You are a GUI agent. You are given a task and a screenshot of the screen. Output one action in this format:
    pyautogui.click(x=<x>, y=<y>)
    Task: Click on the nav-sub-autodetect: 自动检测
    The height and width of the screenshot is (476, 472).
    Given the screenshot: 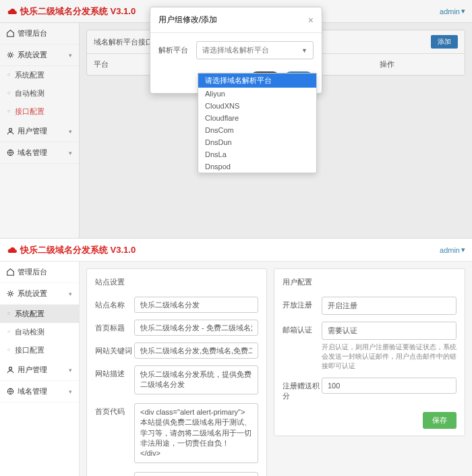 What is the action you would take?
    pyautogui.click(x=39, y=332)
    